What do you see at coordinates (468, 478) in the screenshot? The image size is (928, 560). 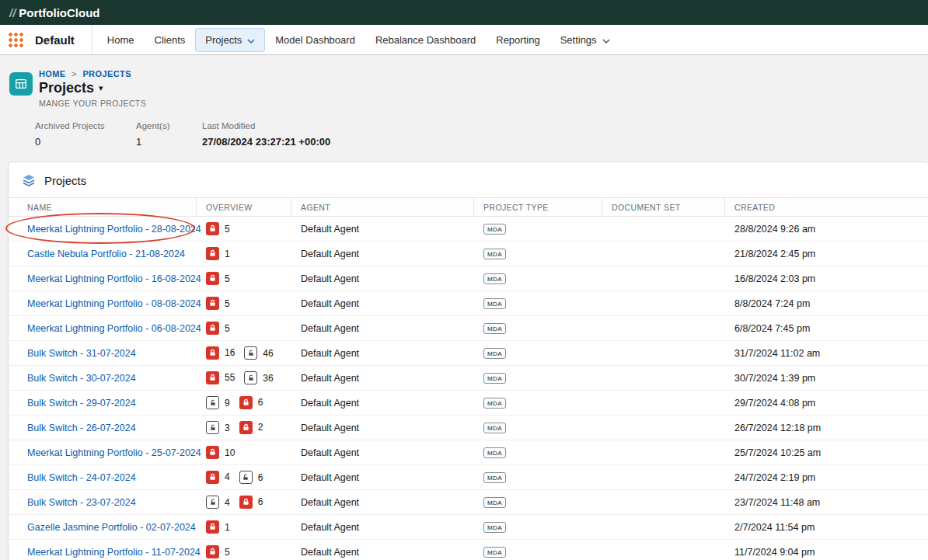 I see `table-row: Bulk Switch - 24-07-2024 46 Default Agen…` at bounding box center [468, 478].